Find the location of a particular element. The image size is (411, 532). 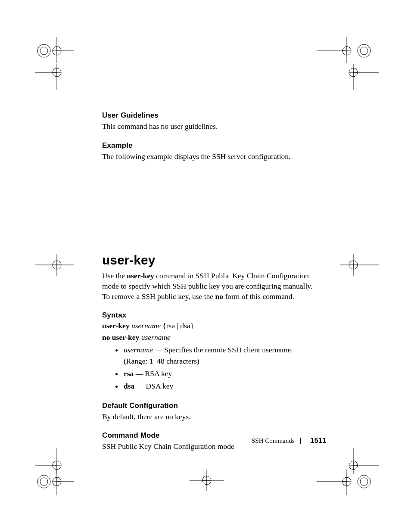

desc-part: form of this command. is located at coordinates (258, 296).